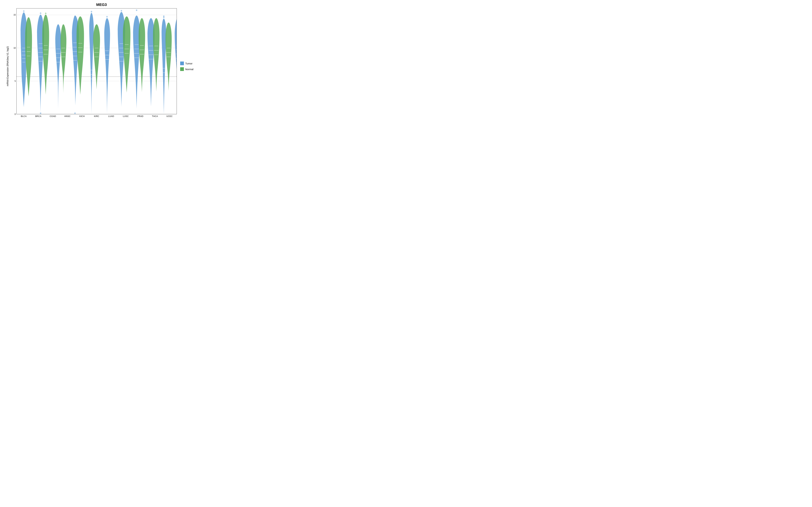  I want to click on x-label-hnsc: HNSC, so click(67, 116).